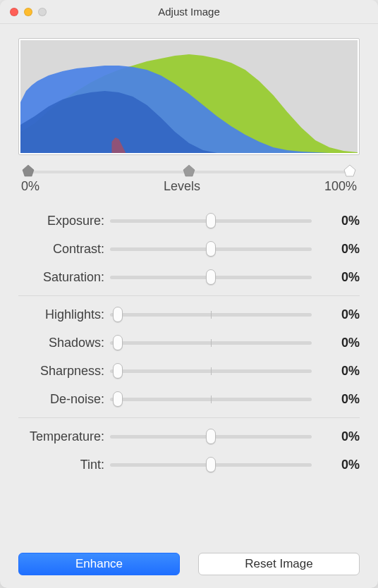 This screenshot has height=588, width=378. What do you see at coordinates (182, 186) in the screenshot?
I see `levels-center-label: Levels` at bounding box center [182, 186].